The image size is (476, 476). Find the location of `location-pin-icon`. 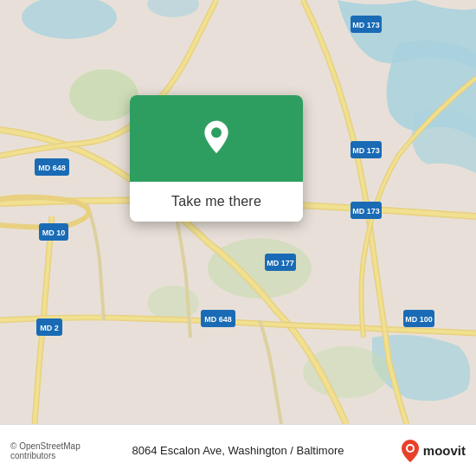

location-pin-icon is located at coordinates (216, 138).